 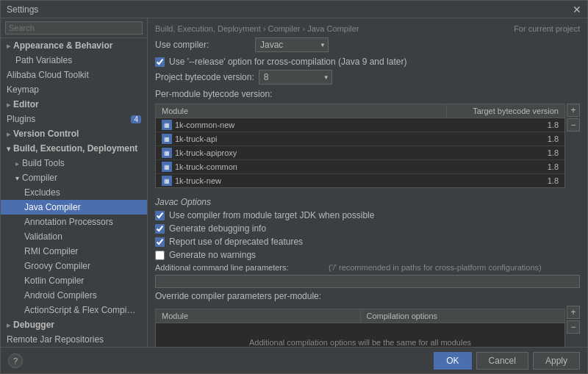 What do you see at coordinates (368, 267) in the screenshot?
I see `additional-params-row: Additional command line parameters: ('/'…` at bounding box center [368, 267].